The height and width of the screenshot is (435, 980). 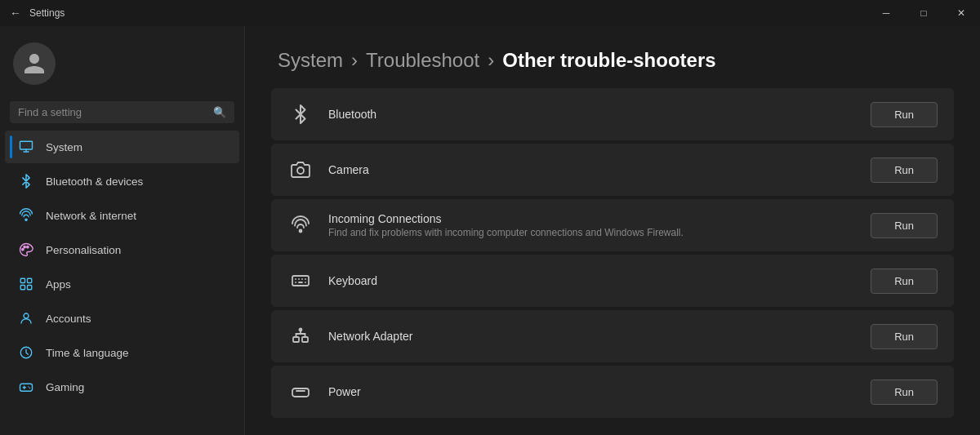 What do you see at coordinates (47, 13) in the screenshot?
I see `titlebar-title: Settings` at bounding box center [47, 13].